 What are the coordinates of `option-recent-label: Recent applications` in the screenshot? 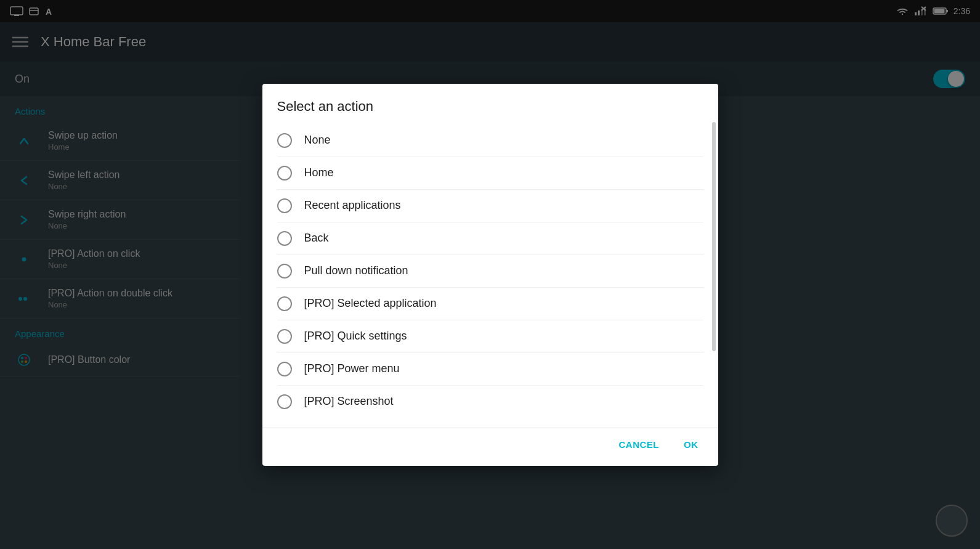 It's located at (352, 206).